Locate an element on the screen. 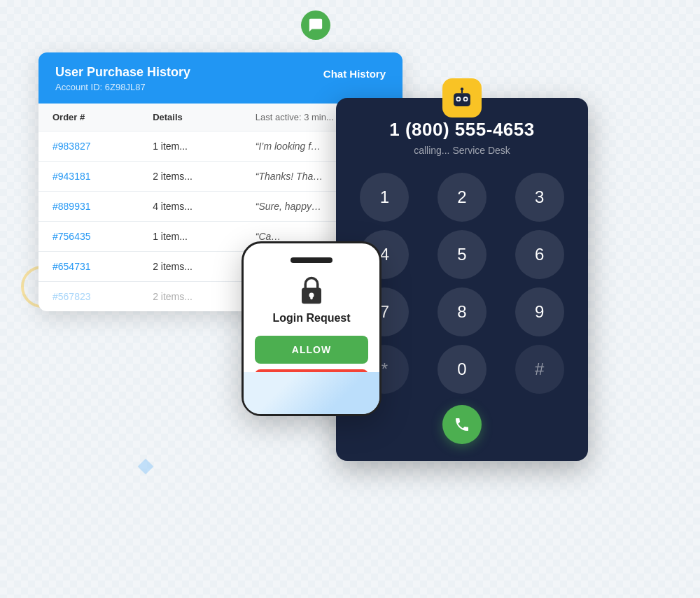  dial-key-5: 5 is located at coordinates (462, 255).